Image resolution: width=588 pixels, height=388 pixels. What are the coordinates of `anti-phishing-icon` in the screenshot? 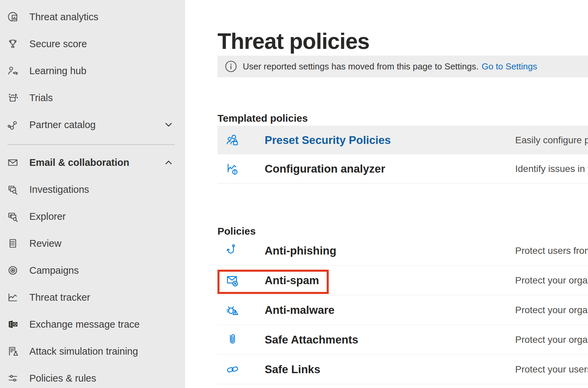 It's located at (233, 251).